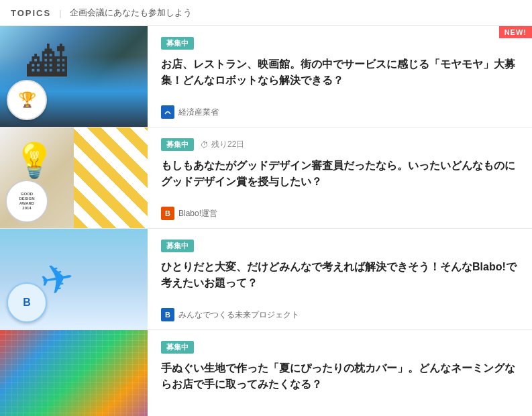 The image size is (532, 416). What do you see at coordinates (198, 213) in the screenshot?
I see `author-name-2: Blabo!運営` at bounding box center [198, 213].